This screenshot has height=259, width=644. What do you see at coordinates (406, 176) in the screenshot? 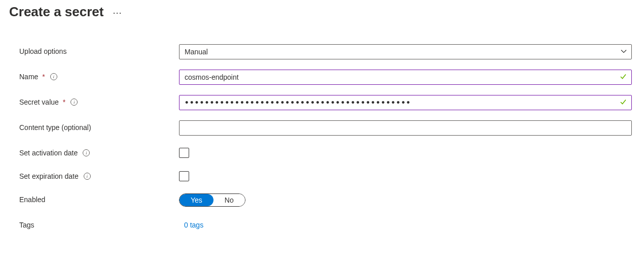
I see `expiration-field` at bounding box center [406, 176].